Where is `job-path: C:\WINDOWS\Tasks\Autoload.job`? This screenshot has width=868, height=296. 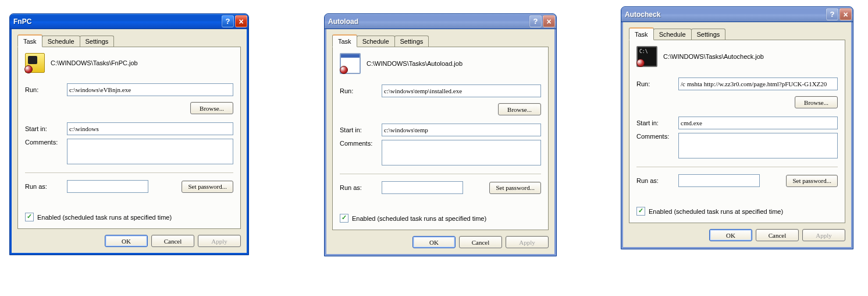 job-path: C:\WINDOWS\Tasks\Autoload.job is located at coordinates (414, 64).